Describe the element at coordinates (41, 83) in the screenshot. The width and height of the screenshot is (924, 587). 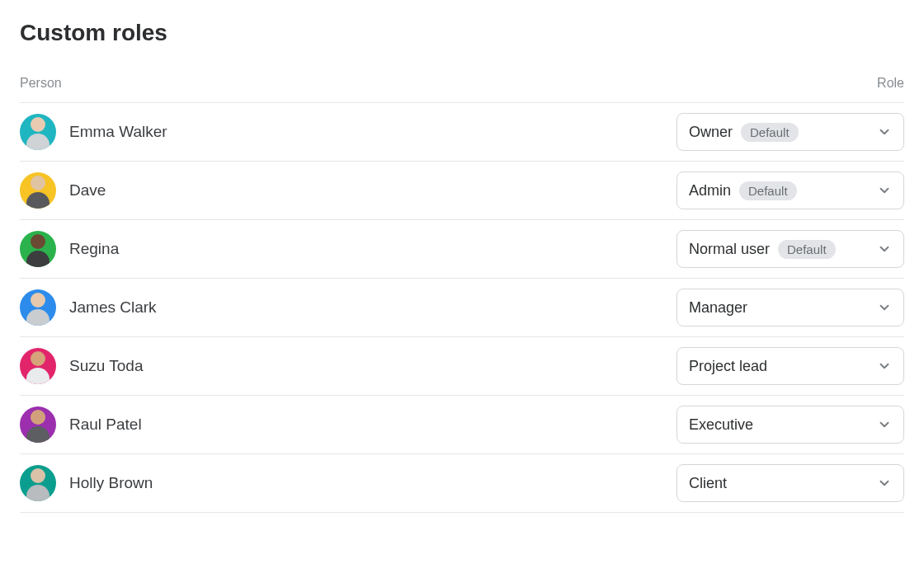
I see `column-header-person: Person` at that location.